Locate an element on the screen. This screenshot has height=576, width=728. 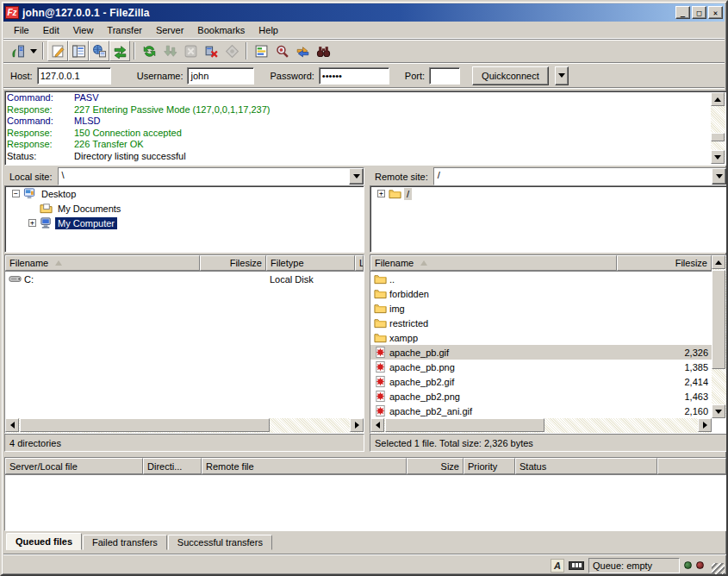
host-label: Host: is located at coordinates (22, 76).